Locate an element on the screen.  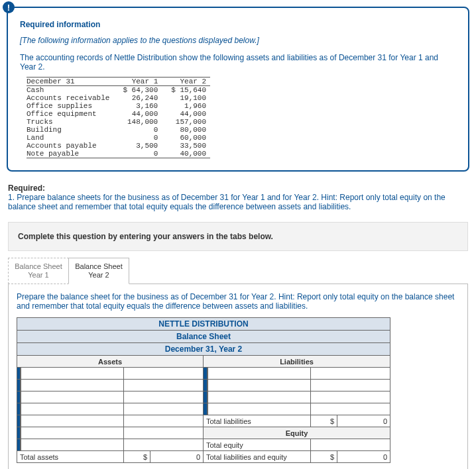
given-row-label: Note payable is located at coordinates (70, 154).